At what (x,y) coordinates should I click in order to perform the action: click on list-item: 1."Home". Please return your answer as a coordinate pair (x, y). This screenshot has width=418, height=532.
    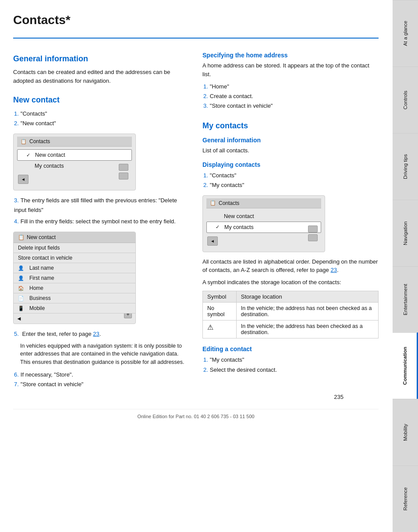
    Looking at the image, I should click on (290, 87).